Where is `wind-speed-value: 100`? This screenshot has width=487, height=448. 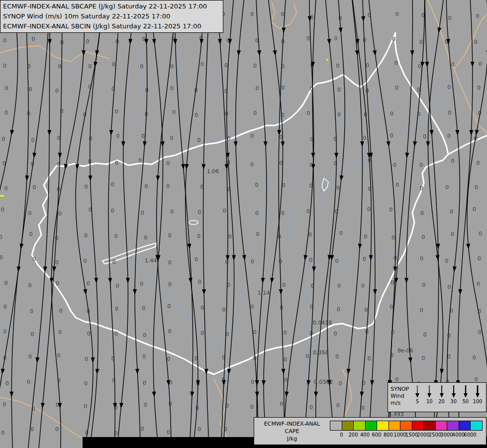
wind-speed-value: 100 is located at coordinates (478, 401).